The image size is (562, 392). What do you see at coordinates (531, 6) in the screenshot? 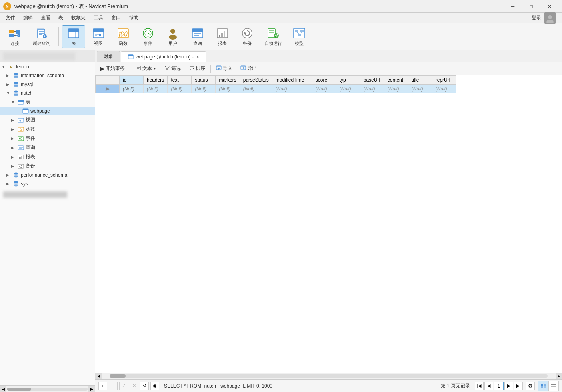
I see `maximize-button: □` at bounding box center [531, 6].